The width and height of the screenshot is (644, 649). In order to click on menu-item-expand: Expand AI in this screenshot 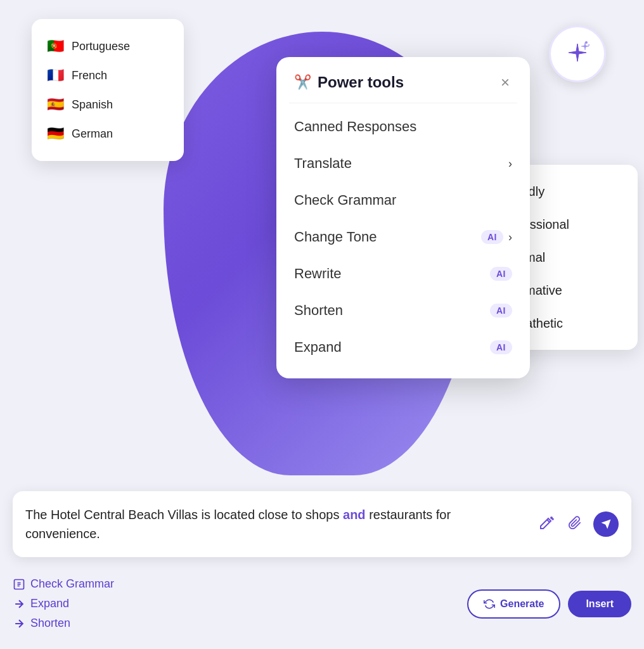, I will do `click(403, 347)`.